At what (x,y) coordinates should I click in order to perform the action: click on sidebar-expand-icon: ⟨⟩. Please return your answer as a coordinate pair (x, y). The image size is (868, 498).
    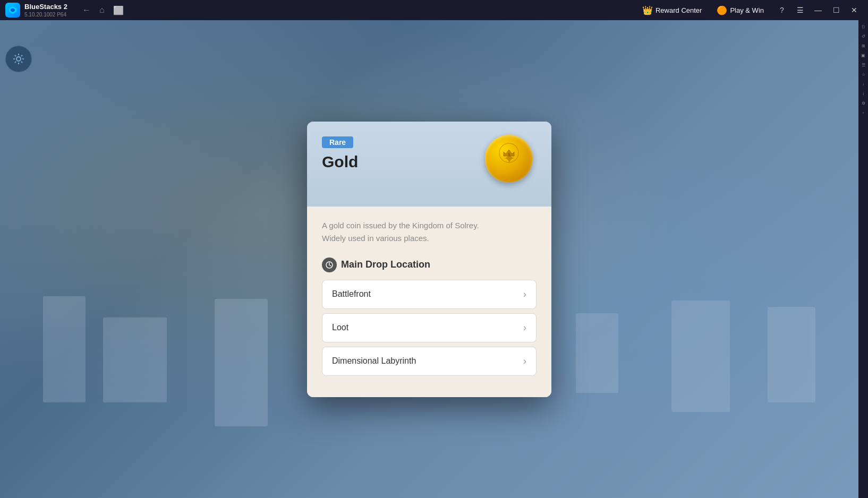
    Looking at the image, I should click on (863, 27).